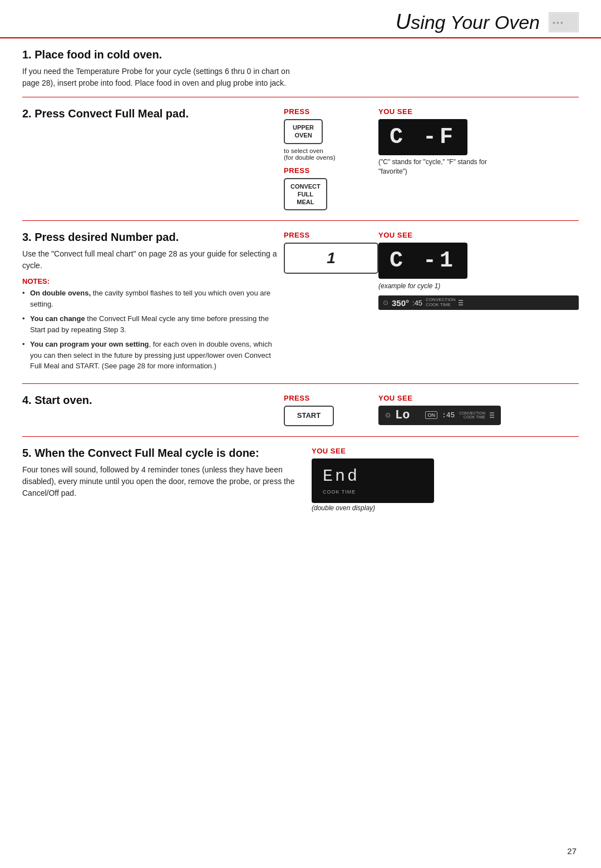 The height and width of the screenshot is (868, 601). Describe the element at coordinates (373, 481) in the screenshot. I see `end-display-wrapper: End COOK TIME` at that location.